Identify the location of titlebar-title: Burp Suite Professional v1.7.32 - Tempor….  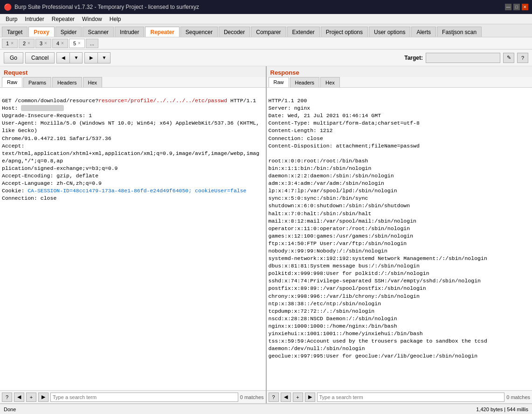
(107, 7).